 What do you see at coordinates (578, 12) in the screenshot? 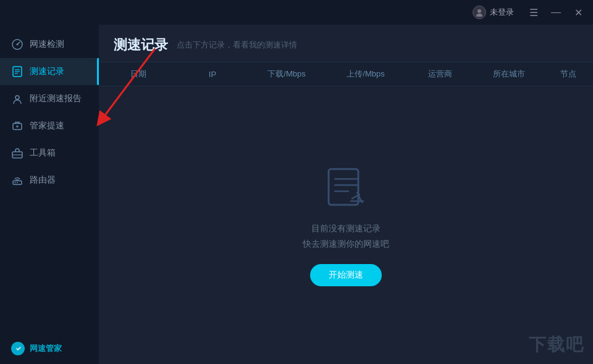
I see `close-button: ✕` at bounding box center [578, 12].